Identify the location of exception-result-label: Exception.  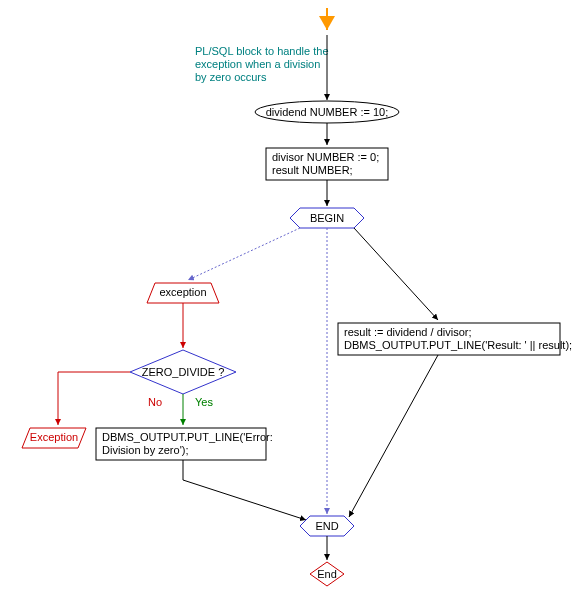
(54, 437).